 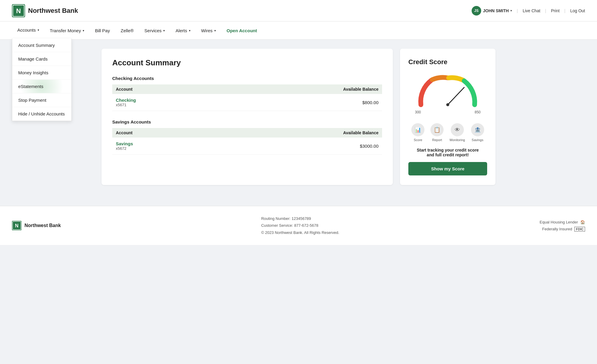 I want to click on logo-text: Northwest Bank, so click(x=53, y=11).